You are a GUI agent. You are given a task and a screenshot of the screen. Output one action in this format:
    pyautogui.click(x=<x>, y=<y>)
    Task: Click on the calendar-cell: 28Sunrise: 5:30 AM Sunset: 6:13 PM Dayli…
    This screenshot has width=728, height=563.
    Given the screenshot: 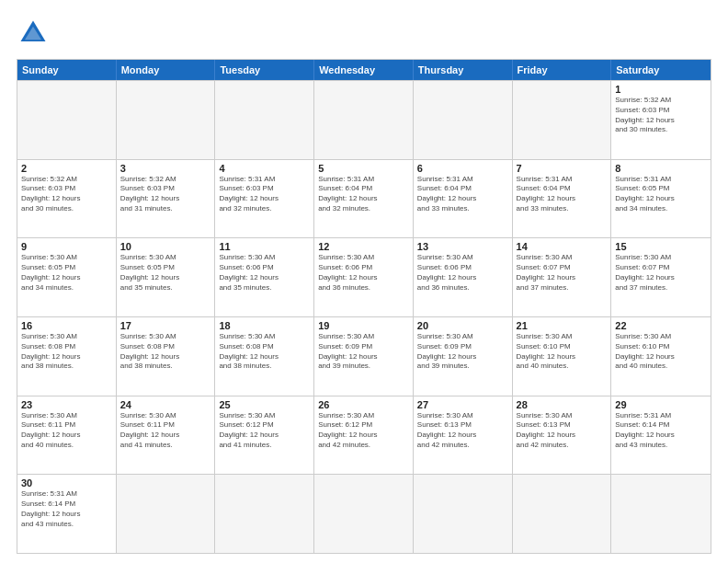 What is the action you would take?
    pyautogui.click(x=563, y=436)
    